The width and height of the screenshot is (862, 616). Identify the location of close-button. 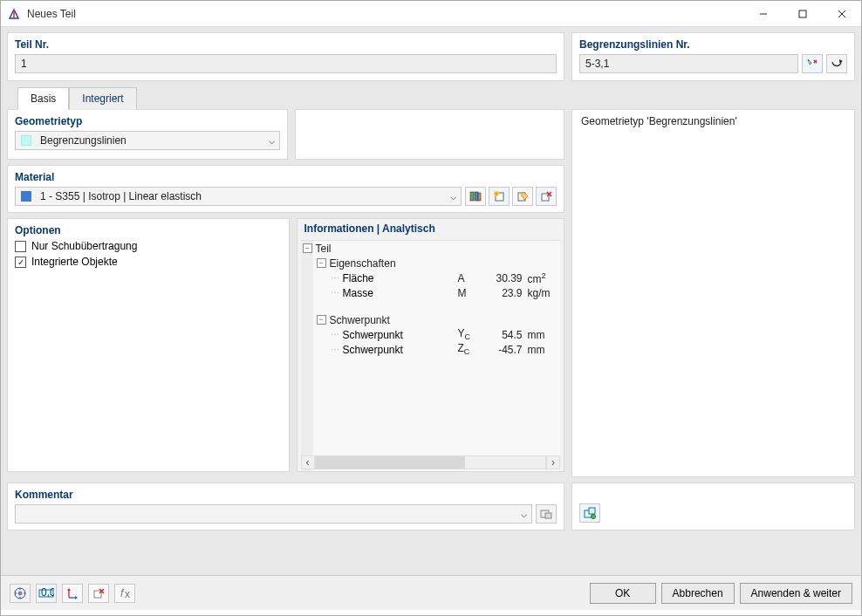
(841, 14).